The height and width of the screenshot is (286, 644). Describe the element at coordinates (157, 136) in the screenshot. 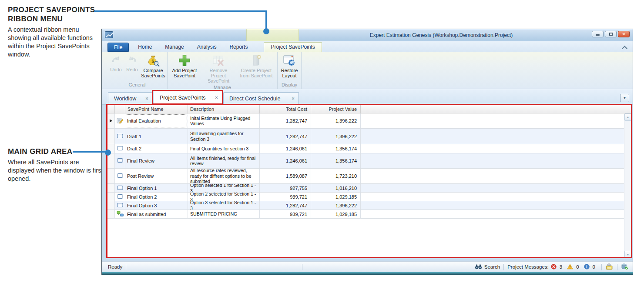

I see `savepoint-name-cell: Draft 1` at that location.